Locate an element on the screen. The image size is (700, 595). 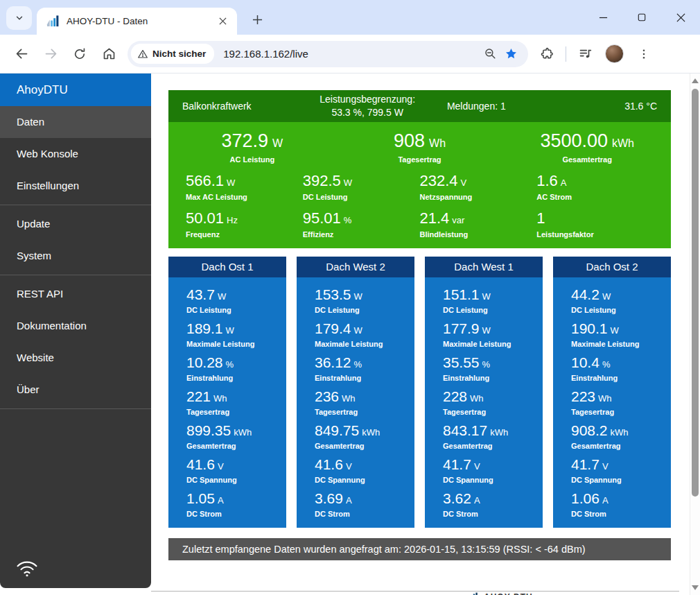
sidebar-item--ber: Über is located at coordinates (76, 390).